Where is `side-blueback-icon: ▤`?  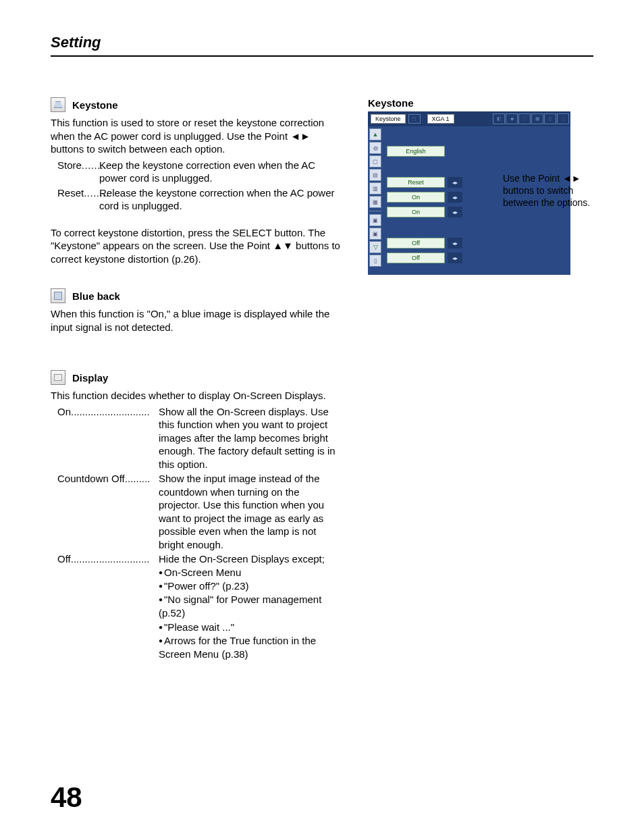 side-blueback-icon: ▤ is located at coordinates (375, 175).